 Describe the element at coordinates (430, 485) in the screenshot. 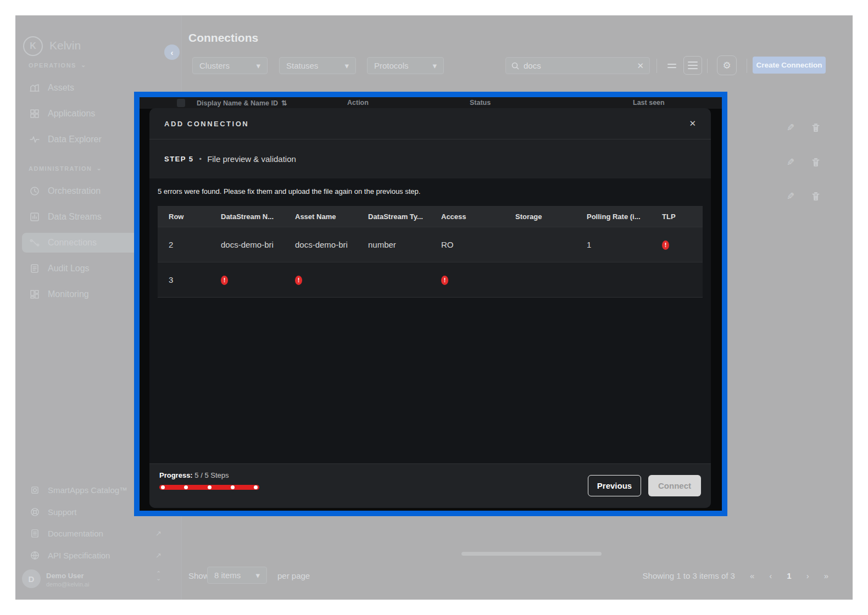

I see `modal-footer: Progress: 5 / 5 Steps Previous Connect` at that location.